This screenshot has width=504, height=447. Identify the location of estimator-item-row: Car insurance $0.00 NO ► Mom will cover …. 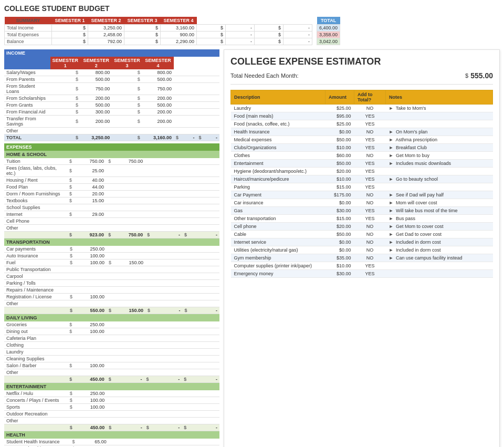
(362, 203).